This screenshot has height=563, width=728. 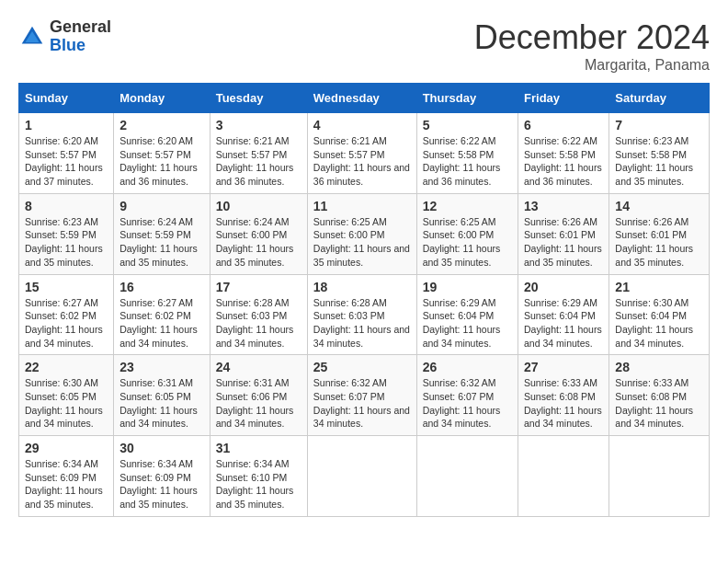 I want to click on day-number: 13, so click(x=563, y=206).